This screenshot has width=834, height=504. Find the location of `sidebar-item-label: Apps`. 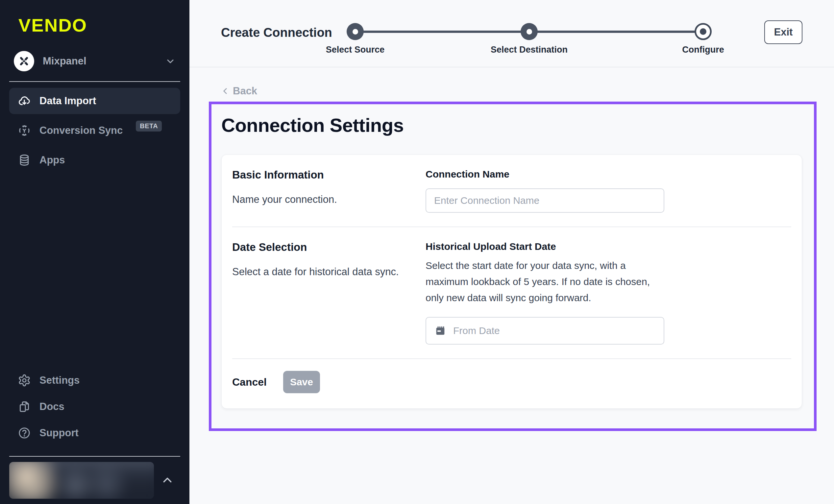

sidebar-item-label: Apps is located at coordinates (52, 160).